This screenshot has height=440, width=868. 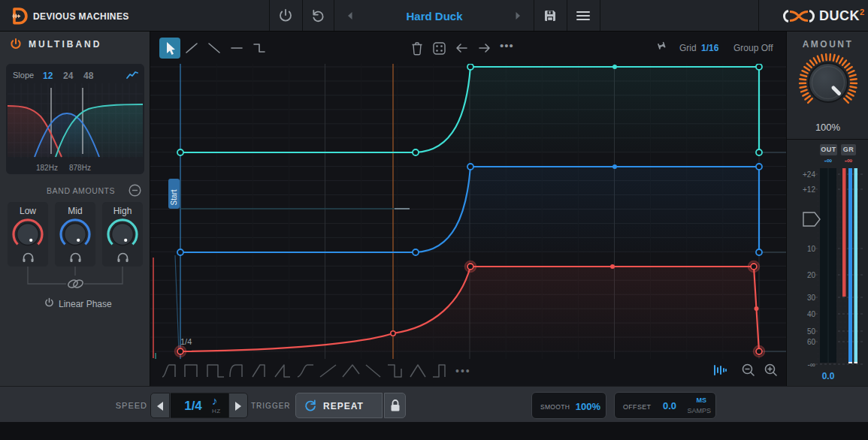 I want to click on speed-increment-button, so click(x=238, y=405).